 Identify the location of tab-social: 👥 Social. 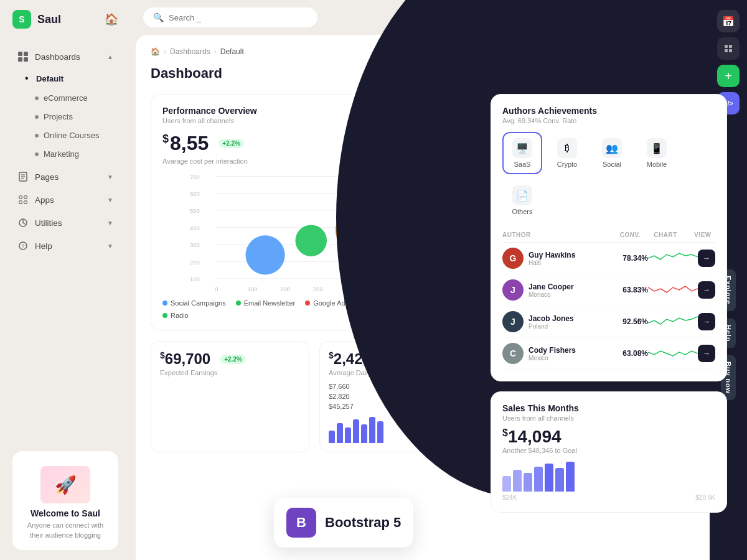
(612, 153).